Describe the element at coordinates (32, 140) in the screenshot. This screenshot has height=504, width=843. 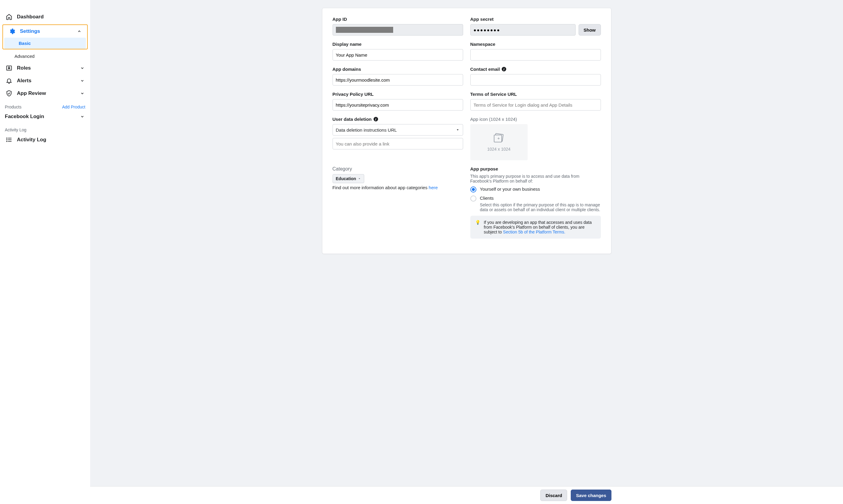
I see `nav-activity-log-label: Activity Log` at that location.